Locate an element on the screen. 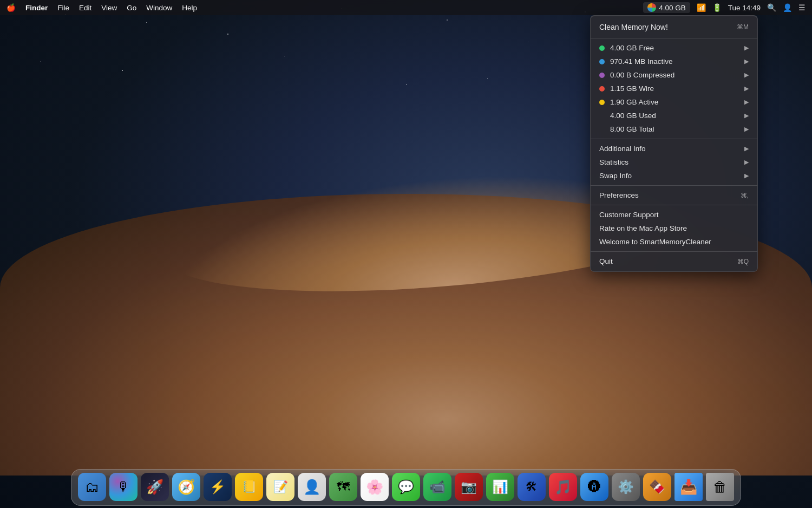 The width and height of the screenshot is (812, 508). dock-codex: ⚡ is located at coordinates (218, 487).